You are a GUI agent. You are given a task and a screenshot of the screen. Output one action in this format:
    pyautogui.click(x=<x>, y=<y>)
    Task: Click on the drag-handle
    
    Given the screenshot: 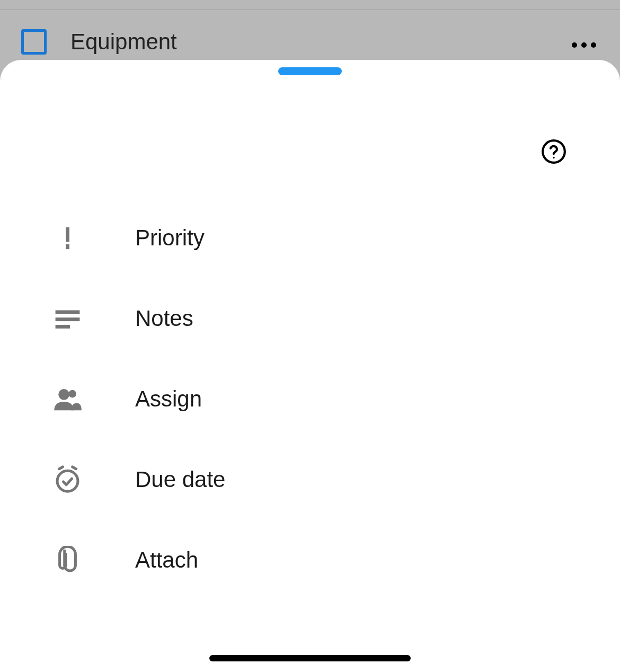 What is the action you would take?
    pyautogui.click(x=310, y=71)
    